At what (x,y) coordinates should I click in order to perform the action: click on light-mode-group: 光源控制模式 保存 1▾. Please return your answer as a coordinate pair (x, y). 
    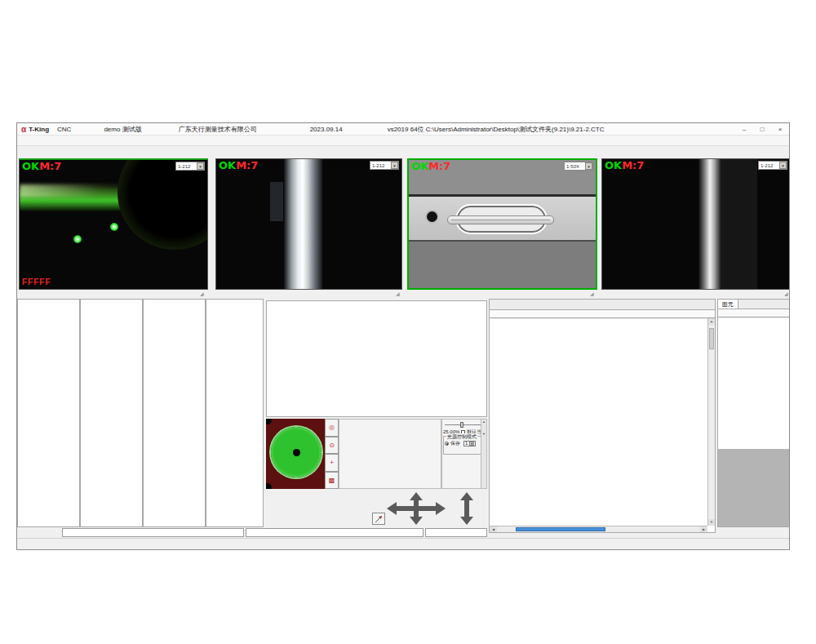
    Looking at the image, I should click on (464, 446).